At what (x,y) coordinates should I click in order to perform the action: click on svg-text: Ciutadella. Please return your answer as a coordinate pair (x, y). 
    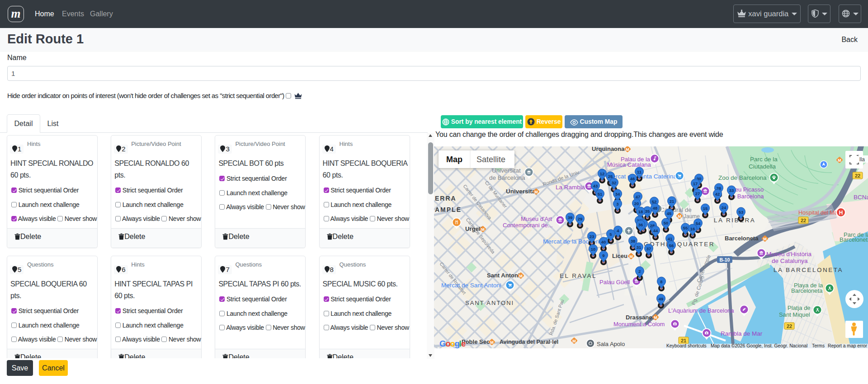
    Looking at the image, I should click on (762, 166).